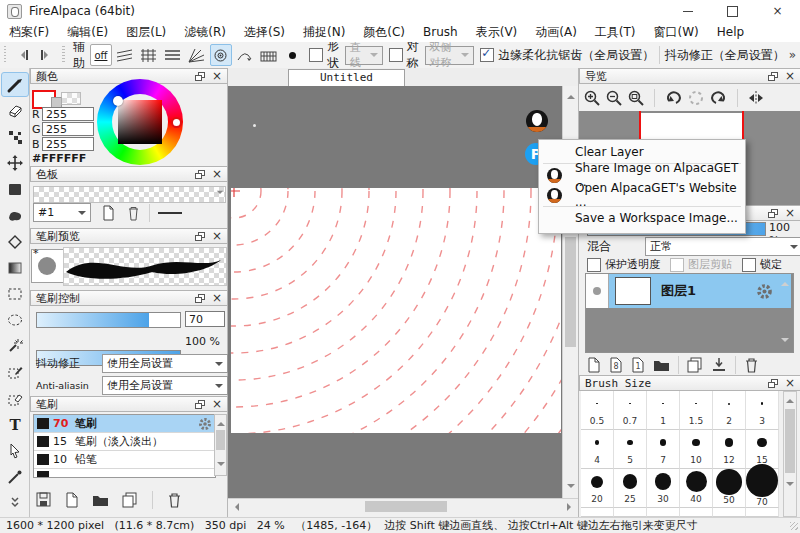 This screenshot has height=533, width=800. Describe the element at coordinates (68, 114) in the screenshot. I see `r-input: 255` at that location.